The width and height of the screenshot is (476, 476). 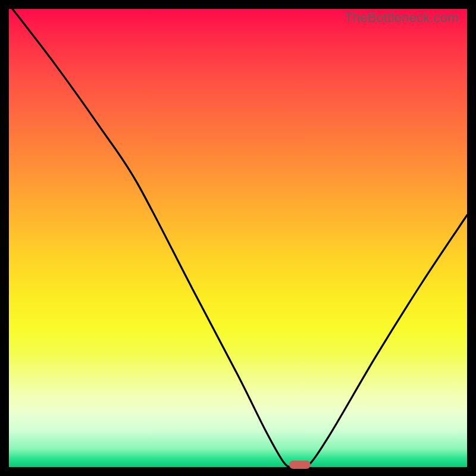 What do you see at coordinates (402, 18) in the screenshot?
I see `watermark-text: TheBottleneck.com` at bounding box center [402, 18].